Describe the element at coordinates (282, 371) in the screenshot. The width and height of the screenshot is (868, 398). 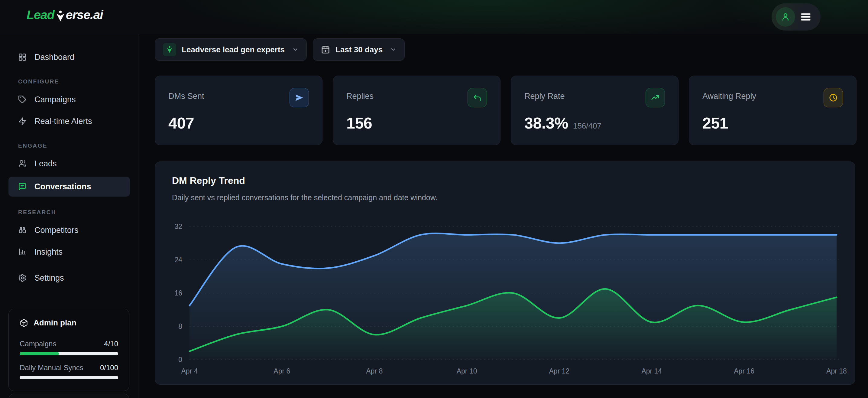
I see `chart-x-tick: Apr 6` at that location.